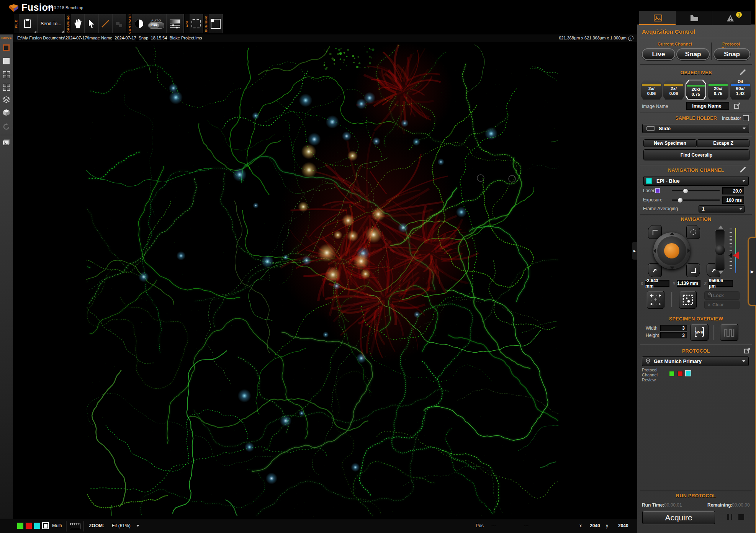 This screenshot has height=533, width=756. What do you see at coordinates (722, 296) in the screenshot?
I see `lock-button: Lock` at bounding box center [722, 296].